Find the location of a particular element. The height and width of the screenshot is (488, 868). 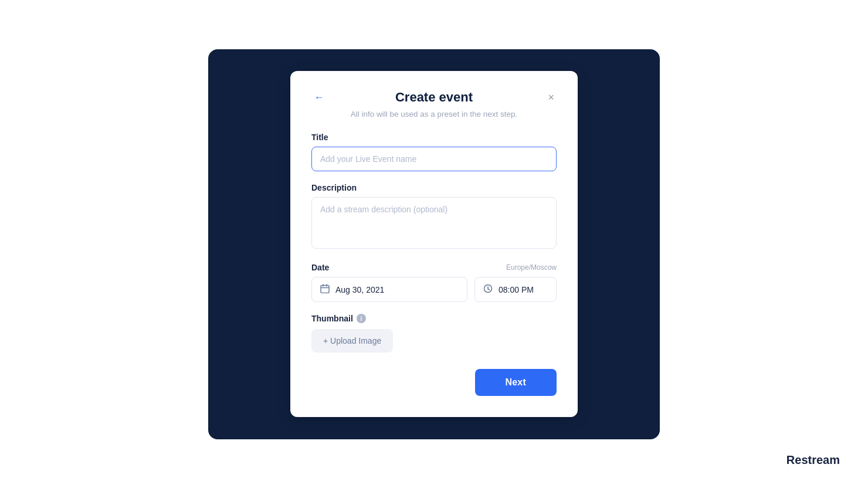

clock-icon is located at coordinates (488, 290).